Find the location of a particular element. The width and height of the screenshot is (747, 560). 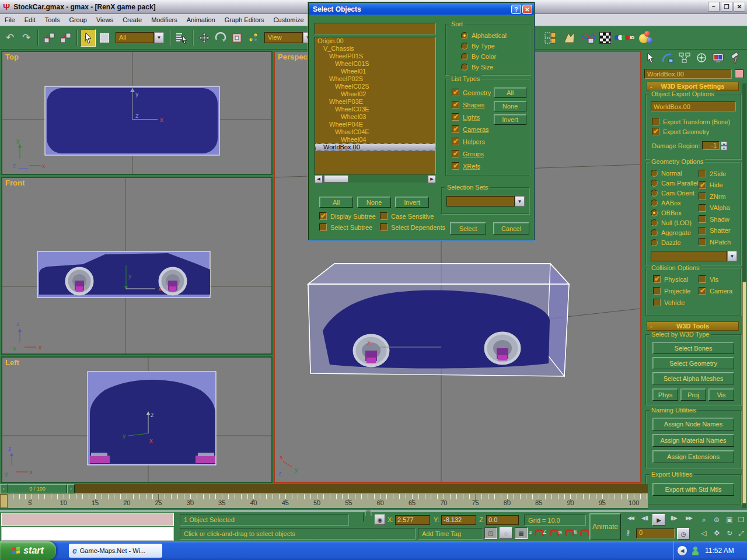

geometry-checkbox-row: Hide is located at coordinates (714, 186).